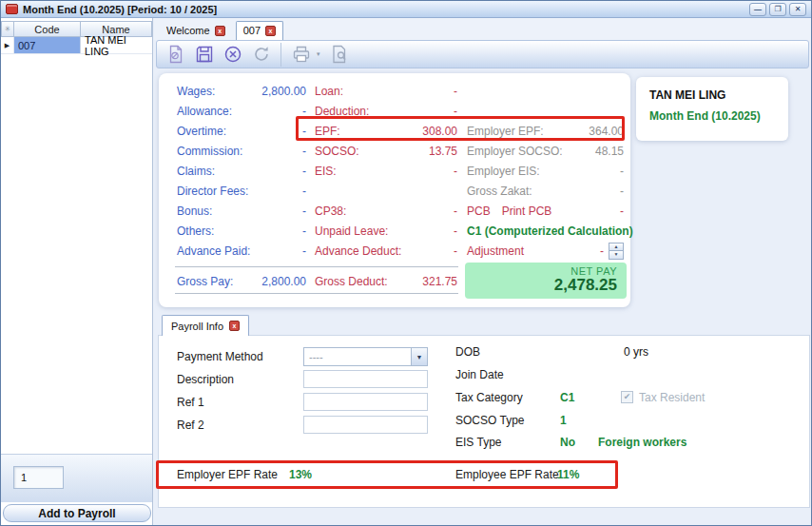  I want to click on employee-code-cell: 007, so click(48, 46).